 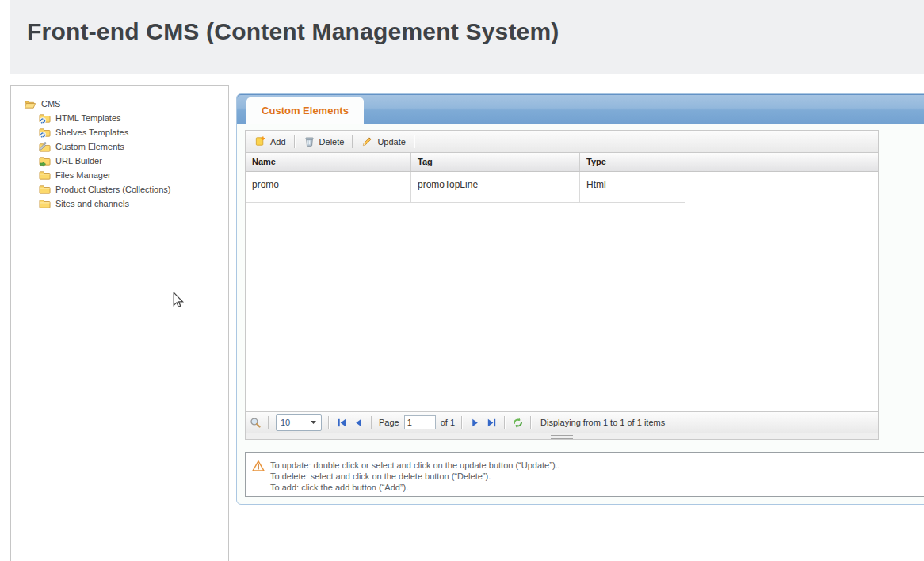 What do you see at coordinates (126, 104) in the screenshot?
I see `tree-root-cms: CMS` at bounding box center [126, 104].